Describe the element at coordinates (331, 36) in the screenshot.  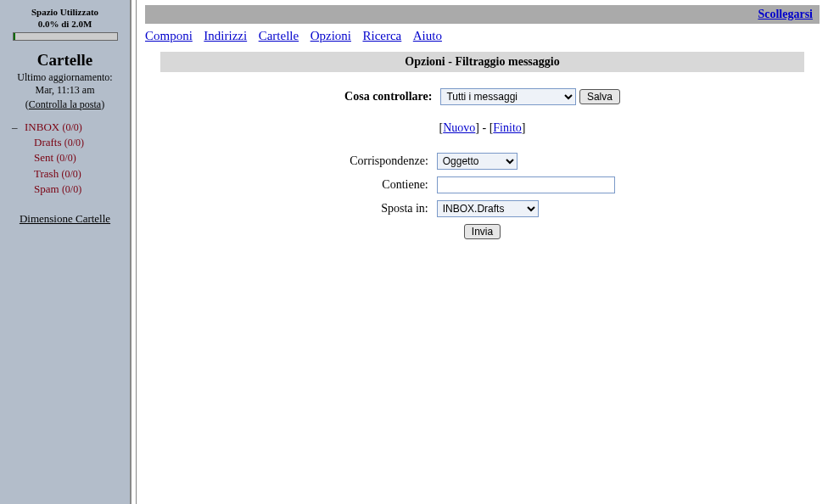
I see `menu-options: Opzioni` at that location.